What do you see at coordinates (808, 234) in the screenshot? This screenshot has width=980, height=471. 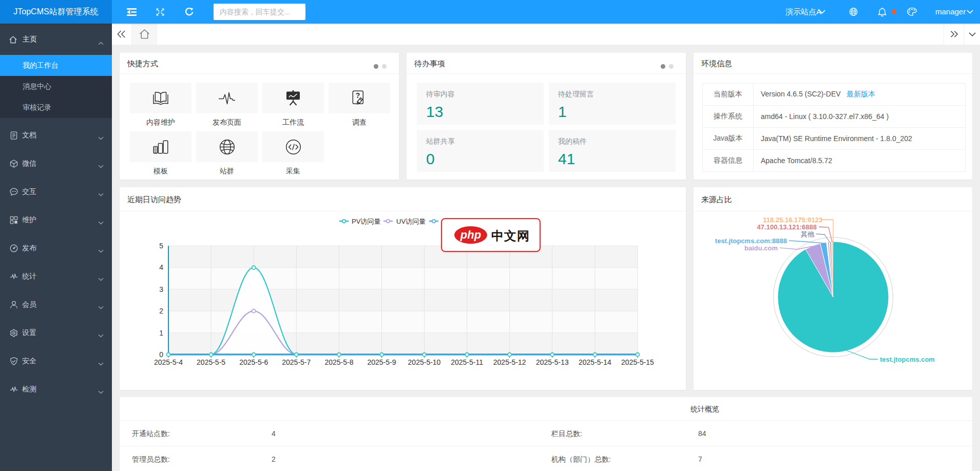 I see `svg-text: 其他` at bounding box center [808, 234].